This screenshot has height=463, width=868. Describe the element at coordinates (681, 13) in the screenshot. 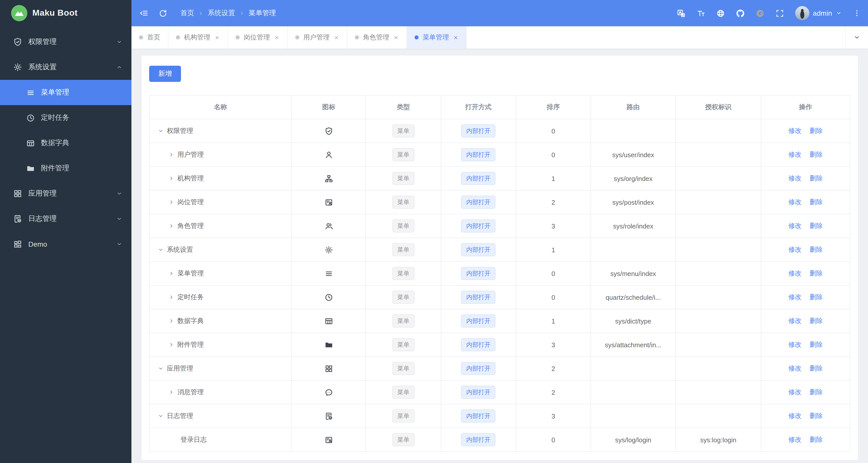

I see `translate-icon` at that location.